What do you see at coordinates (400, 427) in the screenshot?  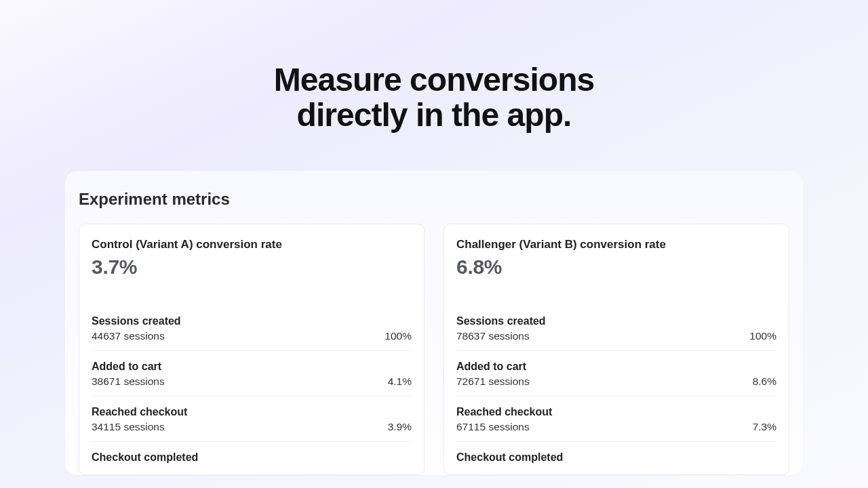 I see `funnel-percent: 3.9%` at bounding box center [400, 427].